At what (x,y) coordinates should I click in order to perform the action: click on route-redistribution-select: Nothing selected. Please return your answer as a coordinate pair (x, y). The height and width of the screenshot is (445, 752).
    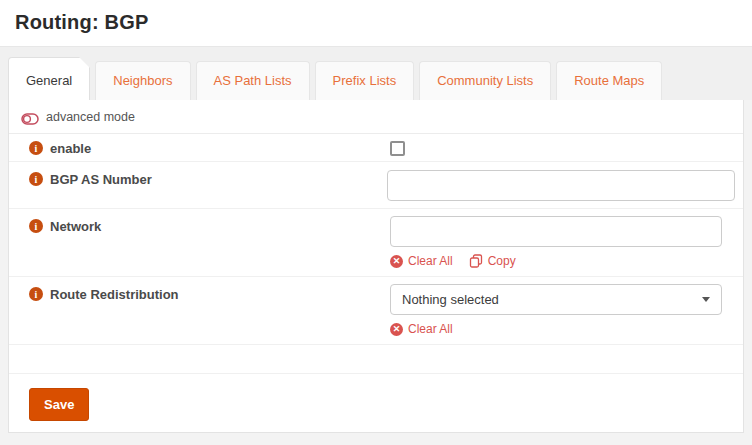
    Looking at the image, I should click on (556, 300).